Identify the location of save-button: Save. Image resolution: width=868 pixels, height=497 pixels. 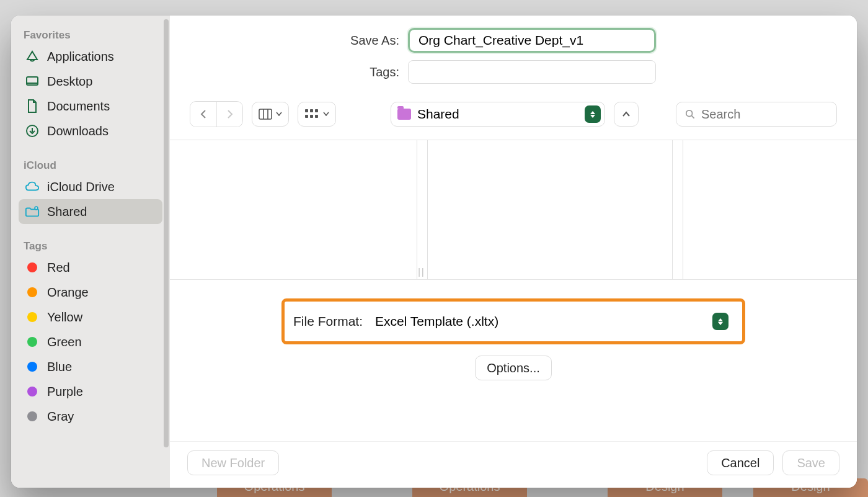
(811, 463).